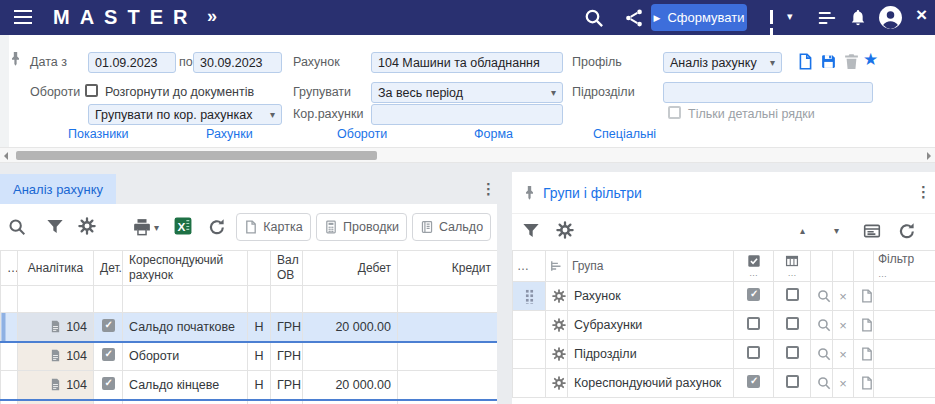  Describe the element at coordinates (156, 228) in the screenshot. I see `print-caret-down-icon: ▾` at that location.